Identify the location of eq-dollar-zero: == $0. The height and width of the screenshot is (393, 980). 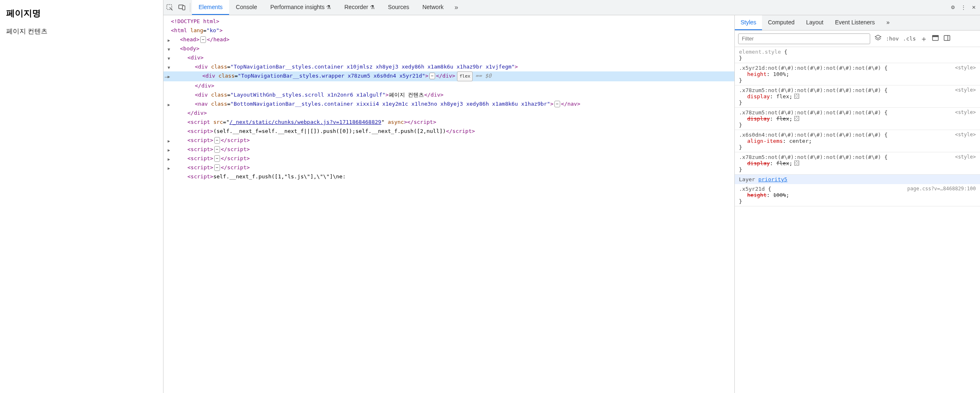
(483, 76).